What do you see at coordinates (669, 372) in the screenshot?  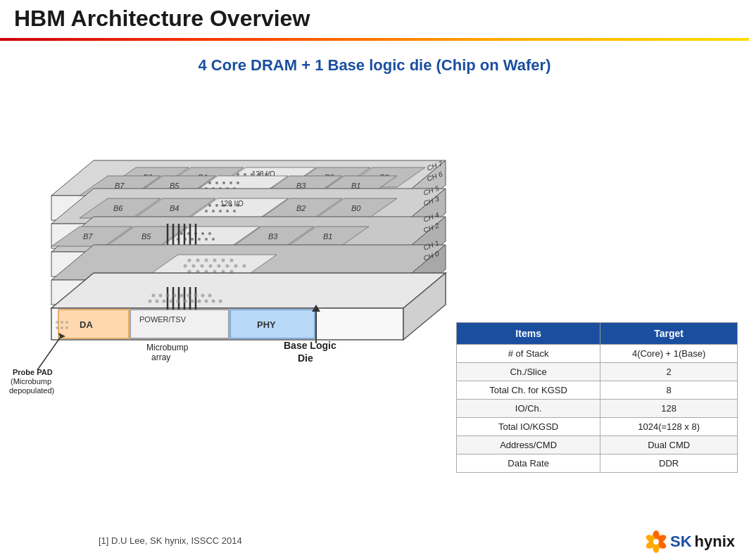 I see `table-cell-1-1: 2` at bounding box center [669, 372].